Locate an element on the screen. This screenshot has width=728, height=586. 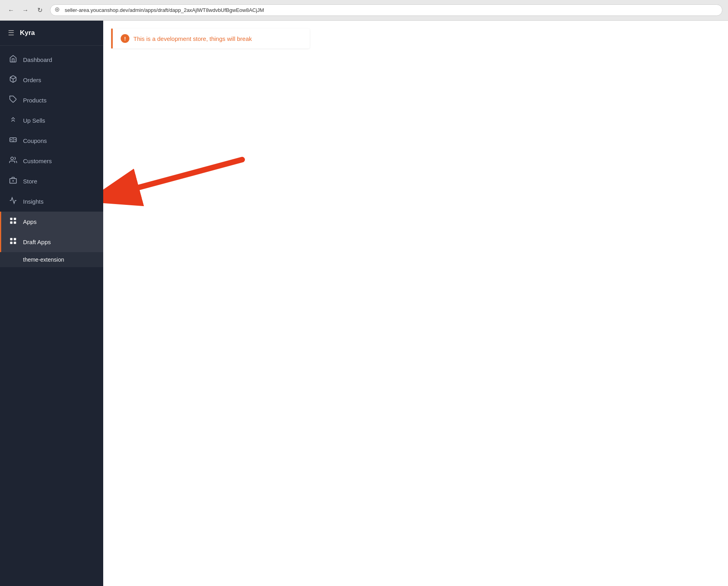
sidebar-item-orders: Orders is located at coordinates (52, 80).